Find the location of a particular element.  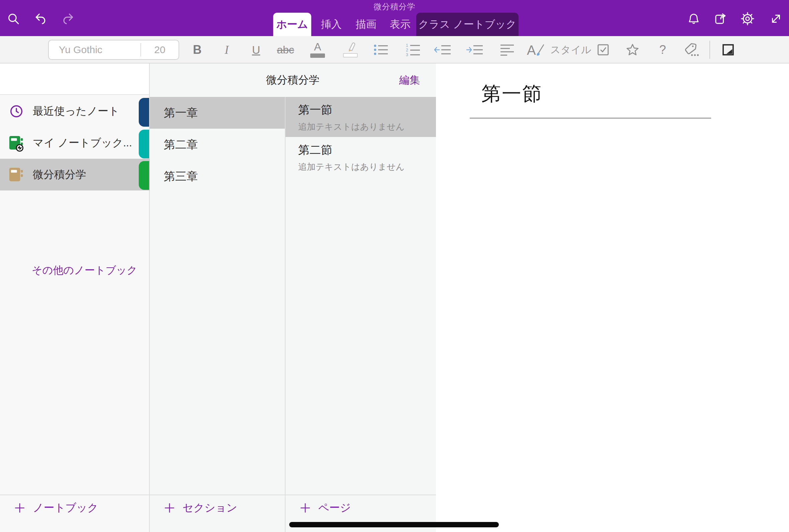

star-icon is located at coordinates (633, 50).